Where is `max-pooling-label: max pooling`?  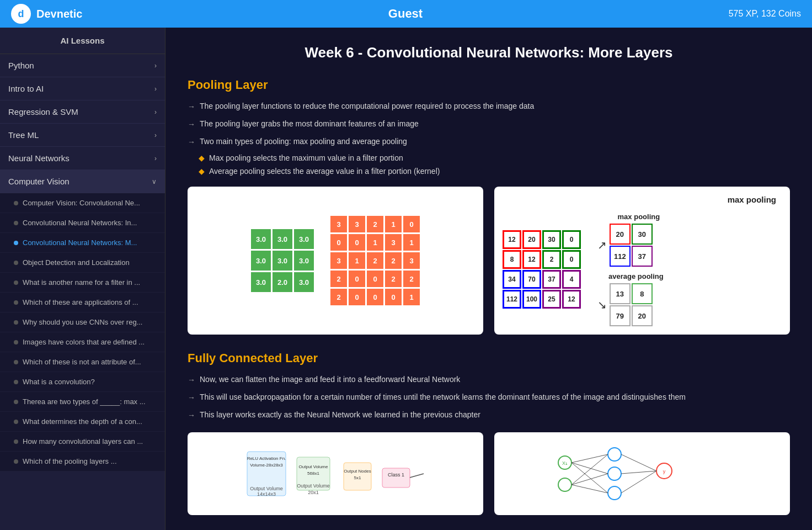 max-pooling-label: max pooling is located at coordinates (752, 200).